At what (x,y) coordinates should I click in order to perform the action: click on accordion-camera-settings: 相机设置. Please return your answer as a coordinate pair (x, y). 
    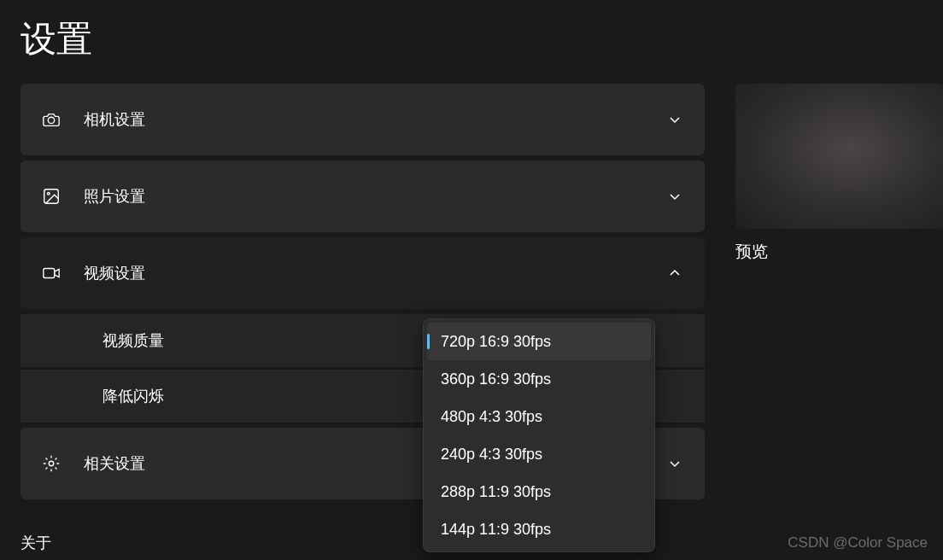
    Looking at the image, I should click on (362, 120).